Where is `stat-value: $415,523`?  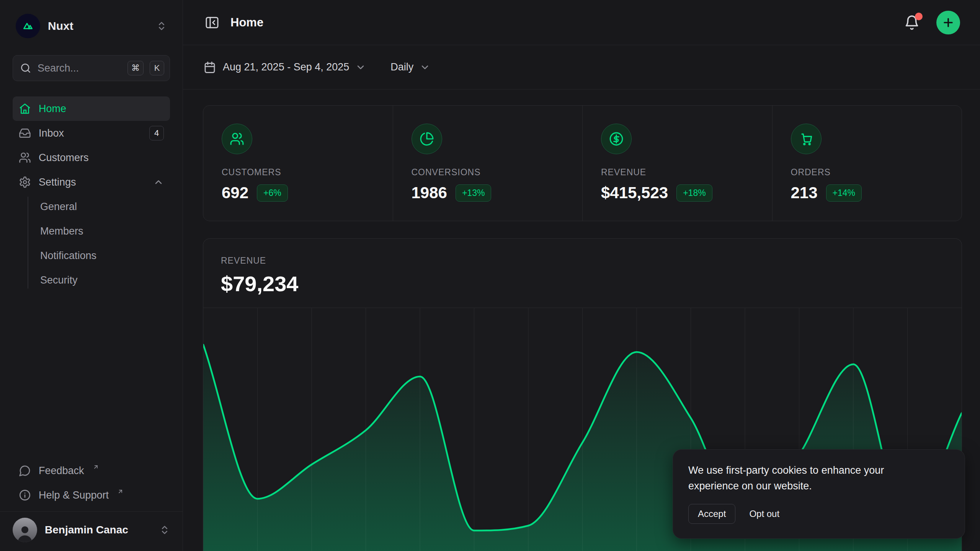 stat-value: $415,523 is located at coordinates (635, 193).